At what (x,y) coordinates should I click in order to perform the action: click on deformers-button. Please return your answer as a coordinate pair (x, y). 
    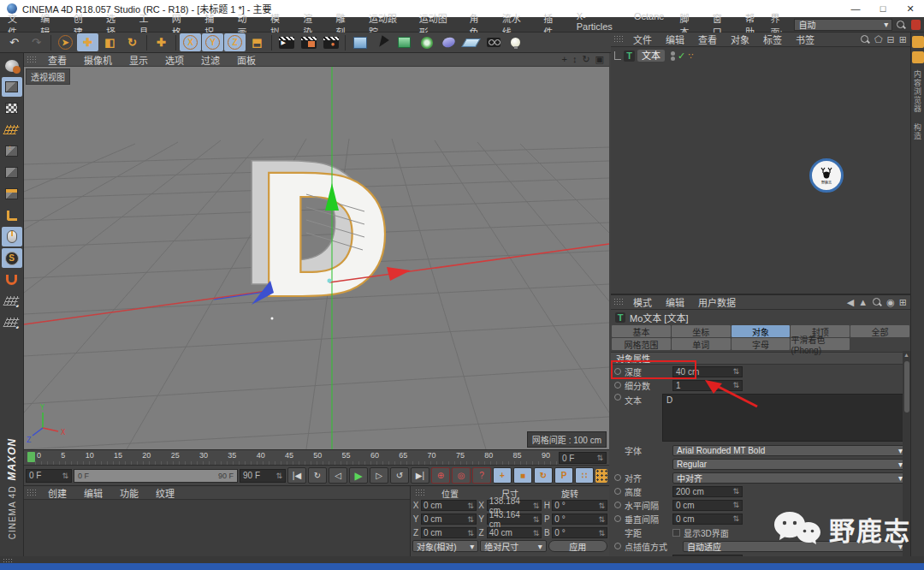
    Looking at the image, I should click on (426, 43).